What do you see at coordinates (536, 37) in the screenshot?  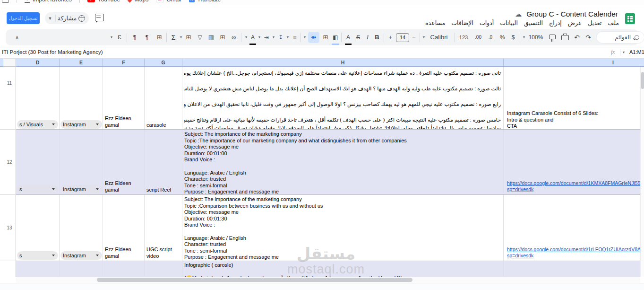 I see `zoom-level: 100%` at bounding box center [536, 37].